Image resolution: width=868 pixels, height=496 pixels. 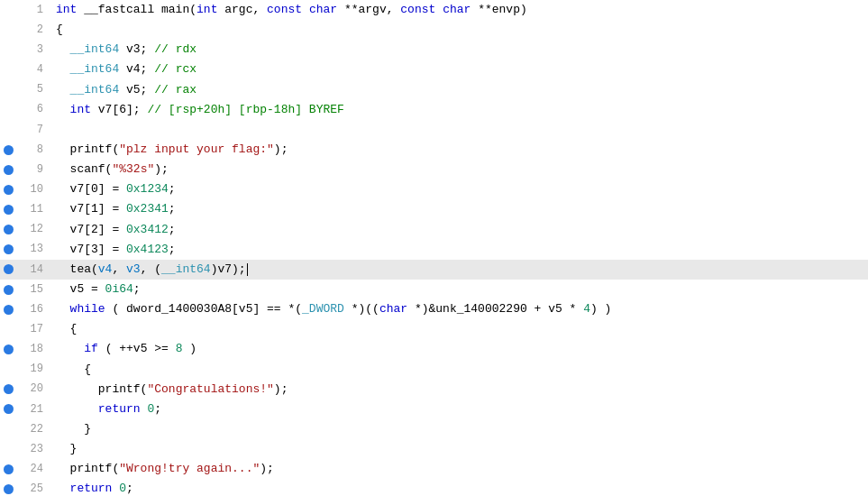 What do you see at coordinates (323, 308) in the screenshot?
I see `token: _DWORD` at bounding box center [323, 308].